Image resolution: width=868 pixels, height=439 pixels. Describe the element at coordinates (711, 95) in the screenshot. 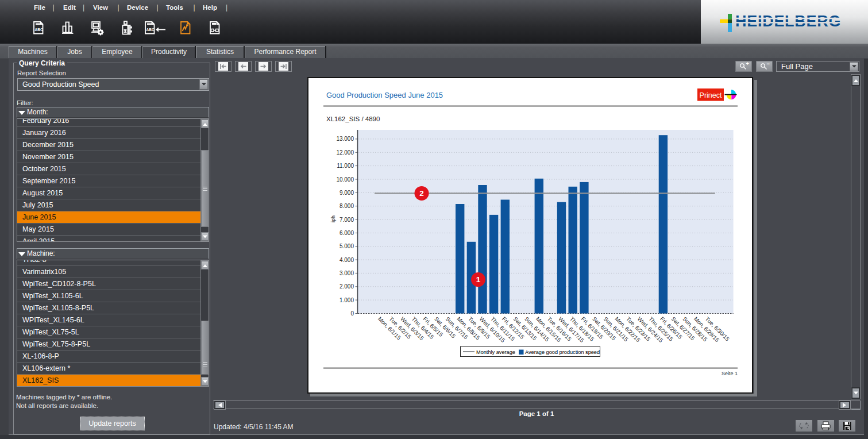

I see `svg-text: Prinect` at that location.